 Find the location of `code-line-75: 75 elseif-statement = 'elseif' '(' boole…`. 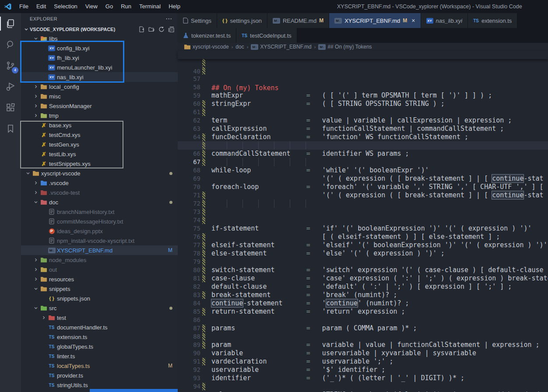

code-line-75: 75 elseif-statement = 'elseif' '(' boole… is located at coordinates (363, 212).